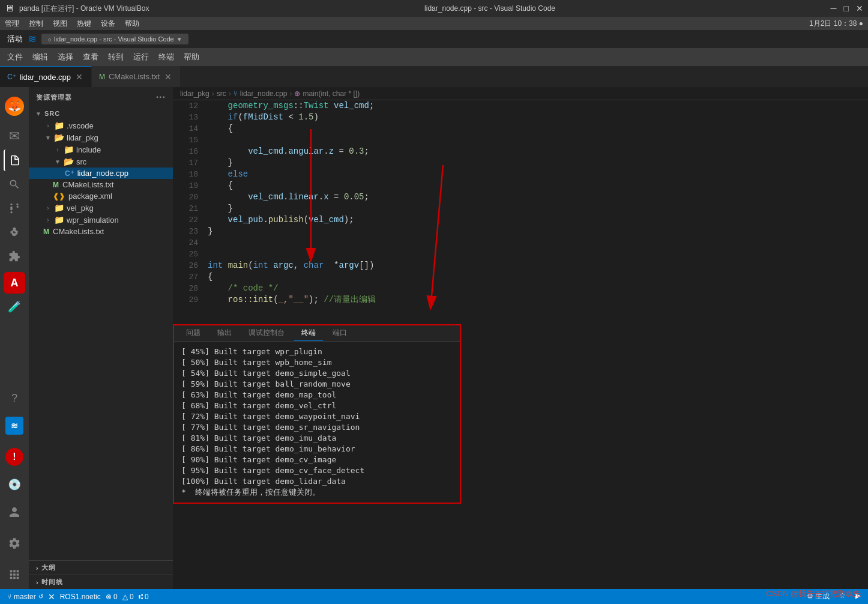 The height and width of the screenshot is (604, 868). Describe the element at coordinates (101, 185) in the screenshot. I see `tree-item-cmake1: M CMakeLists.txt` at that location.